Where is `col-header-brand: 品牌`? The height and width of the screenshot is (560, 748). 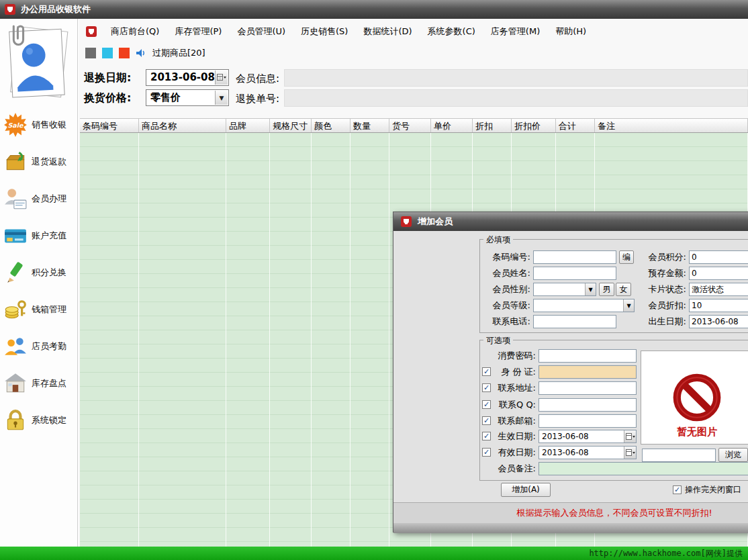 col-header-brand: 品牌 is located at coordinates (248, 126).